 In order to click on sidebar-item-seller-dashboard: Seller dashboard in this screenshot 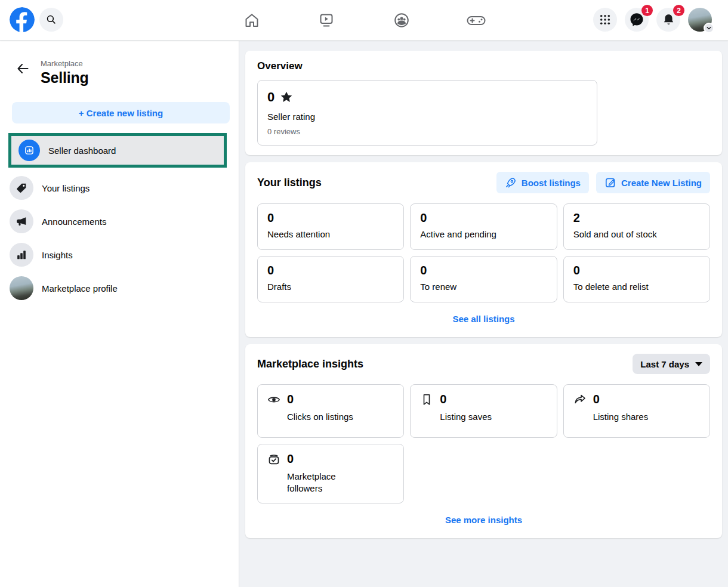, I will do `click(118, 150)`.